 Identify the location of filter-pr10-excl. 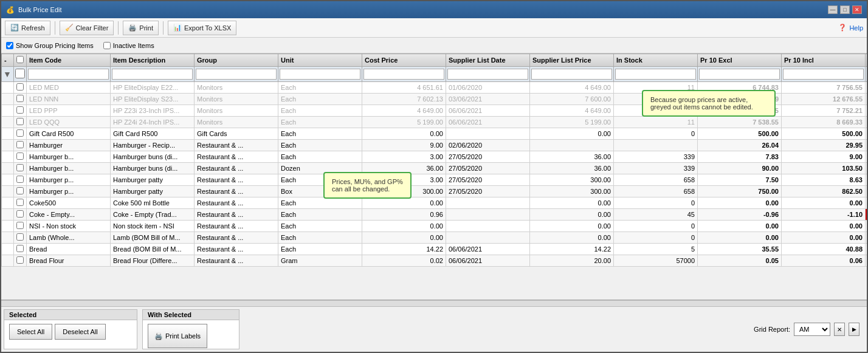
(740, 74).